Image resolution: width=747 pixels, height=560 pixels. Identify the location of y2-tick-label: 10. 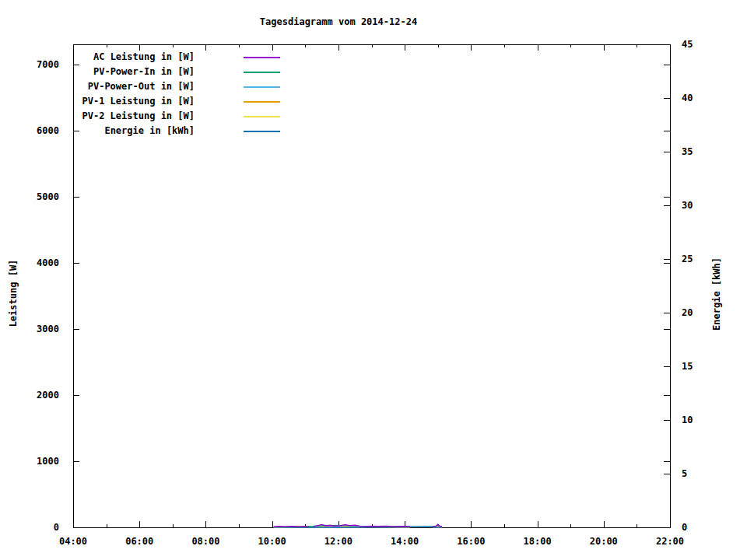
(687, 420).